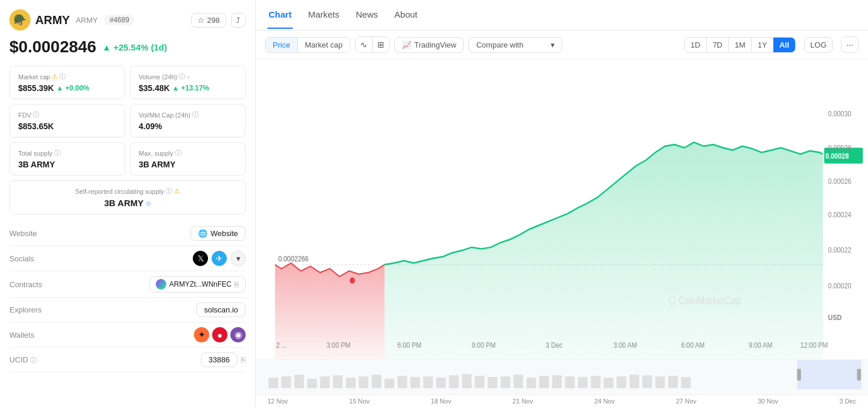  Describe the element at coordinates (58, 153) in the screenshot. I see `info-icon-ts: ⓘ` at that location.